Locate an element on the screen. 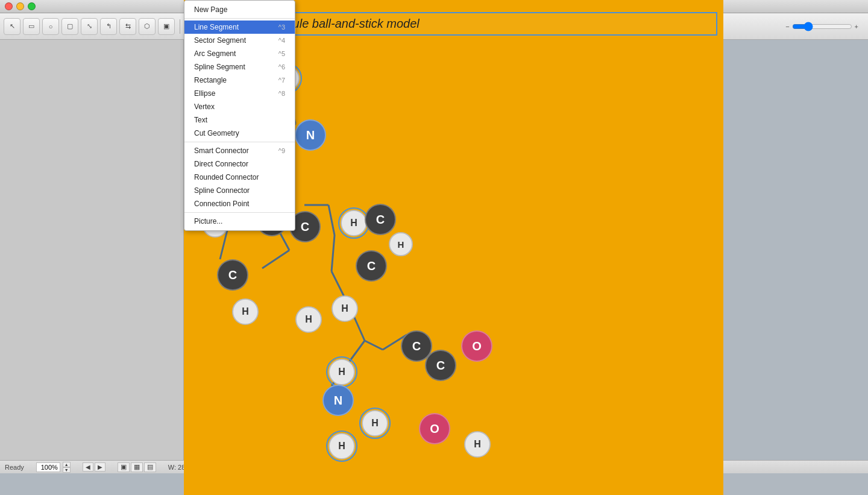  atom-N2: N is located at coordinates (338, 400).